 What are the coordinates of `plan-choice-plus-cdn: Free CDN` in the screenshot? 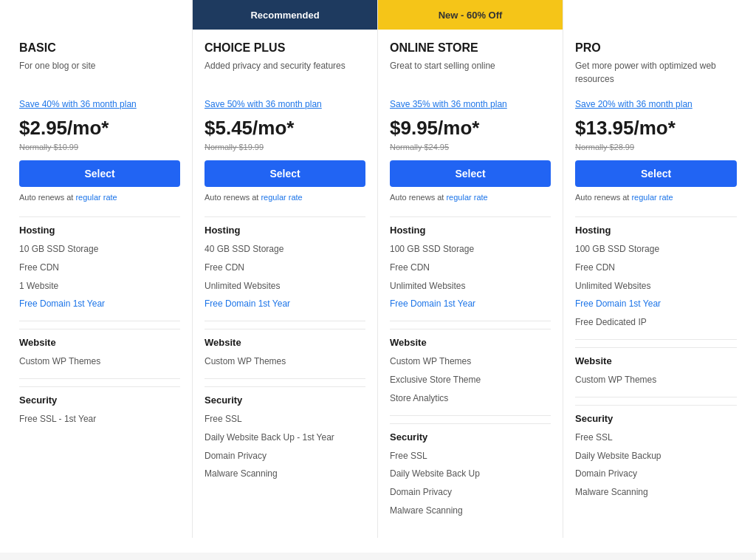 It's located at (285, 267).